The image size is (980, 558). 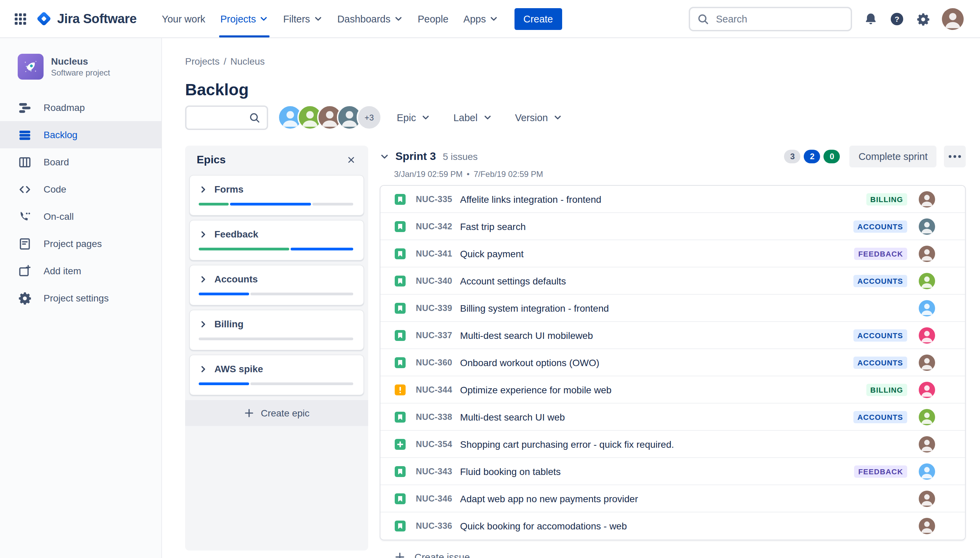 I want to click on sidebar-item-project-pages: Project pages, so click(x=80, y=244).